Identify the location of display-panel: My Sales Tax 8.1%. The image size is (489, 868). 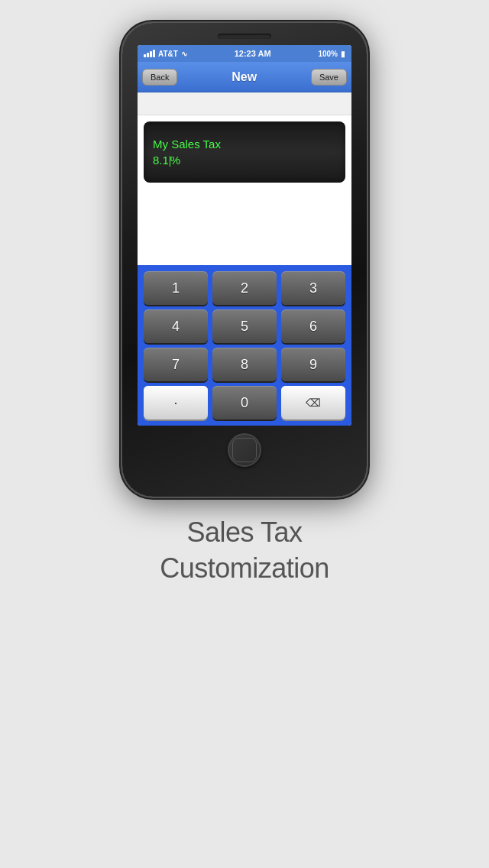
(244, 152).